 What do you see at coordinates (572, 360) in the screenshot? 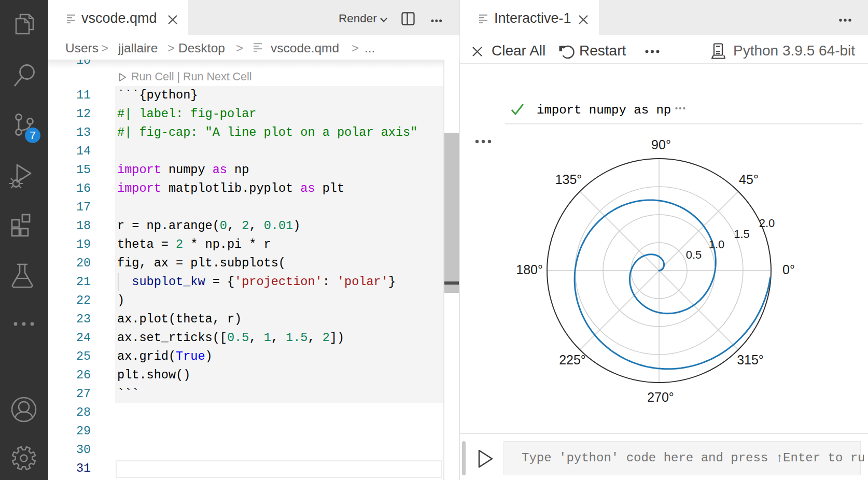
I see `svg-text: 225°` at bounding box center [572, 360].